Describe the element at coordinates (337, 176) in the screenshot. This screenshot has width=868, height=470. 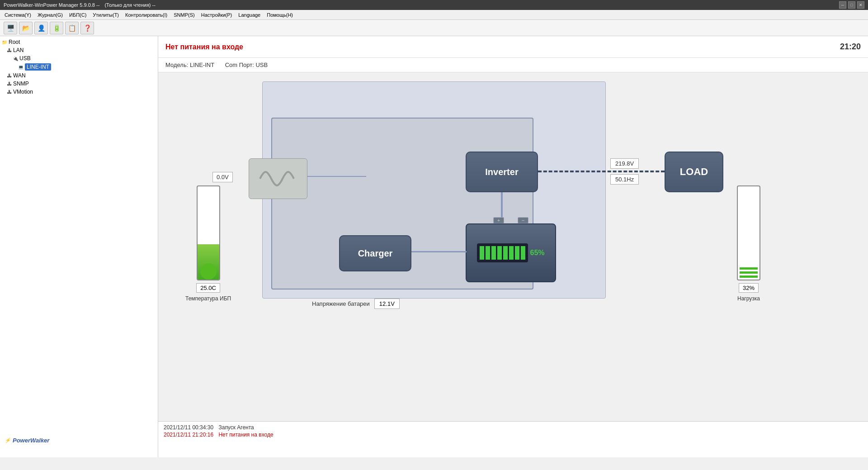
I see `input-wire-h` at that location.